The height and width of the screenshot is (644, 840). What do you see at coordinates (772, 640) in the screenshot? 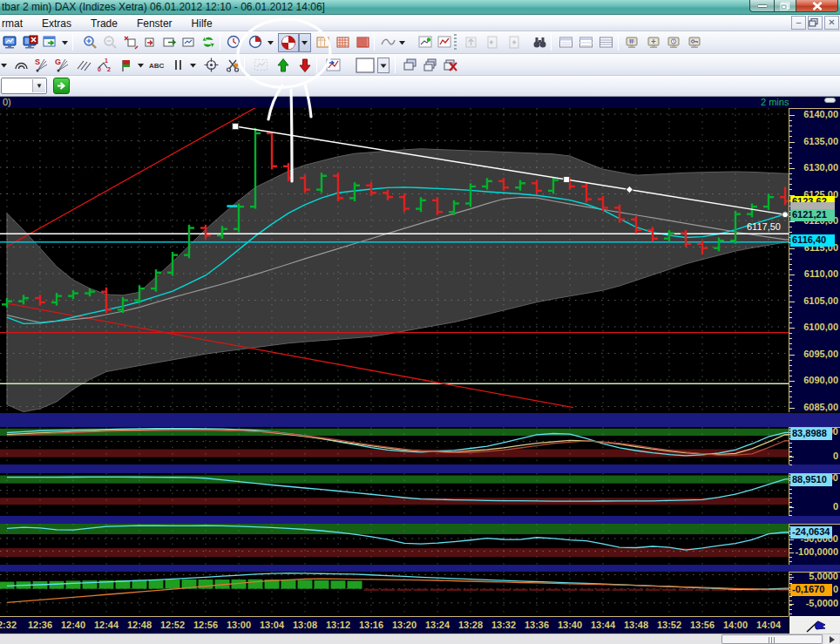
I see `scrollbar-thumb` at bounding box center [772, 640].